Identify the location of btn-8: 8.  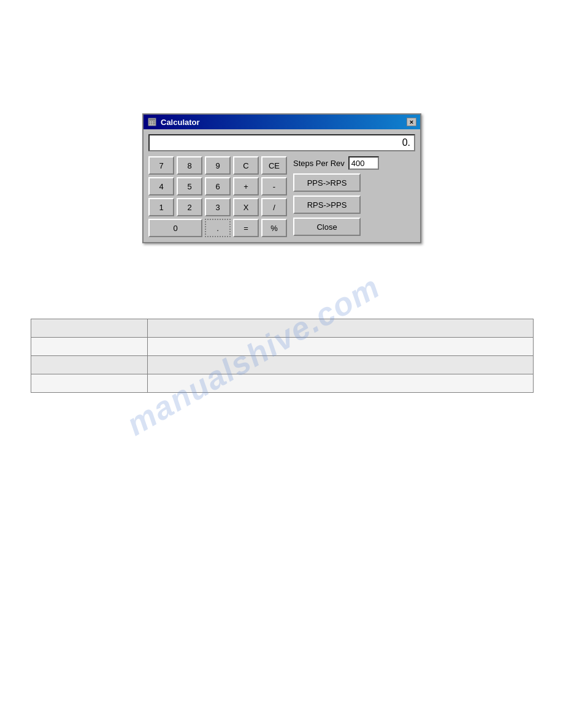
(190, 165).